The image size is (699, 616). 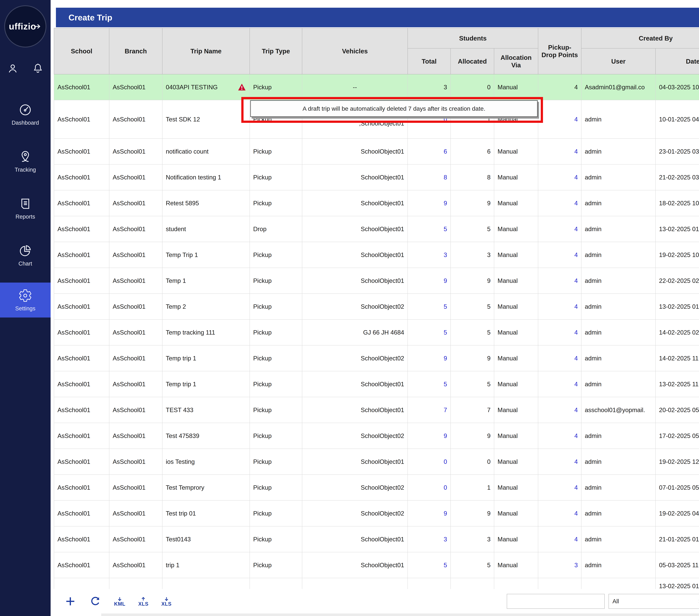 What do you see at coordinates (70, 601) in the screenshot?
I see `add-trip-button` at bounding box center [70, 601].